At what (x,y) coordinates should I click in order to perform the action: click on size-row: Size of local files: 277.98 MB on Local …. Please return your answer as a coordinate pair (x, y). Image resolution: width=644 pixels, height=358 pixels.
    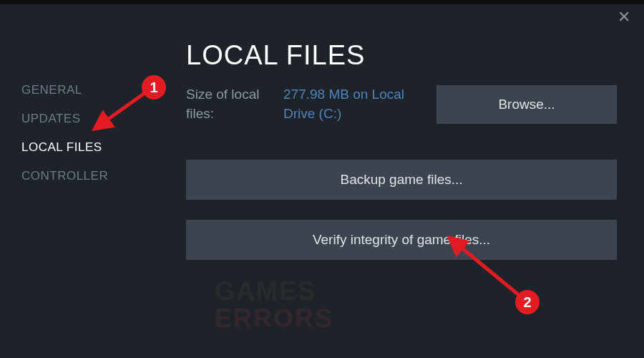
    Looking at the image, I should click on (401, 105).